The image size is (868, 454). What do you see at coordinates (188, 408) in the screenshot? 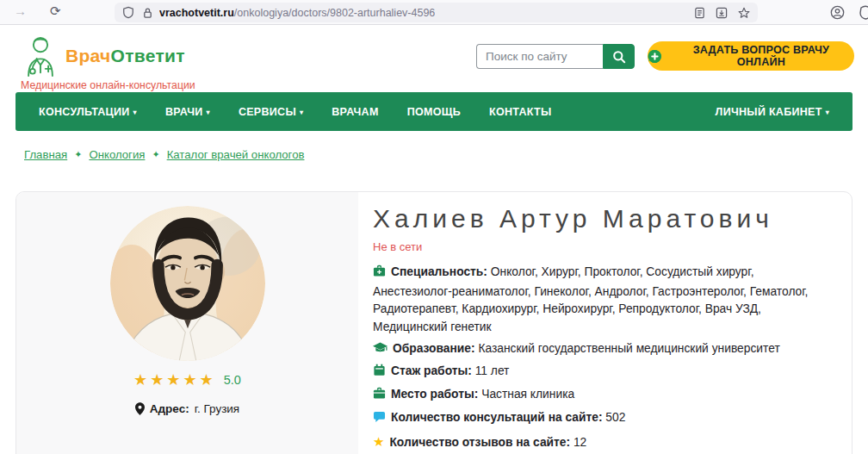
I see `address-row: Адрес: г. Грузия` at bounding box center [188, 408].